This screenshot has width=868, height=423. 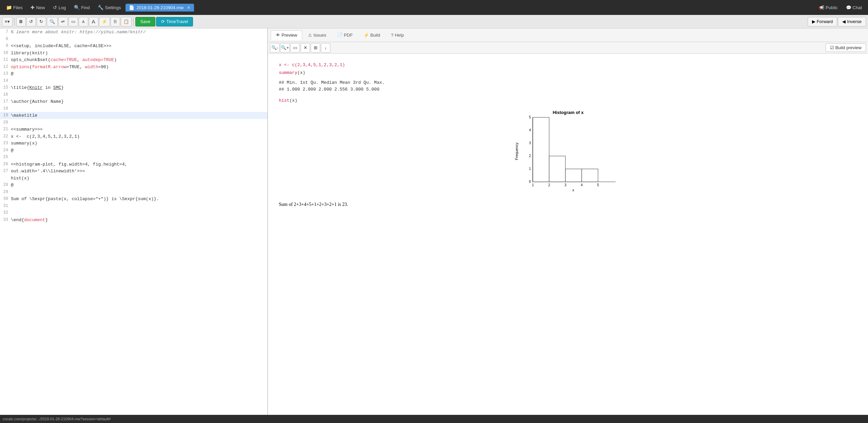 What do you see at coordinates (398, 35) in the screenshot?
I see `tab-help: ? Help` at bounding box center [398, 35].